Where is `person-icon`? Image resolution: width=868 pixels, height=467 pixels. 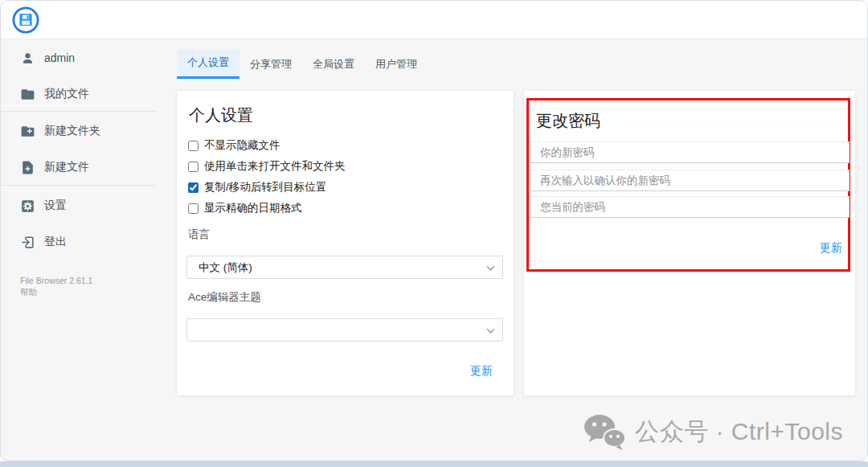
person-icon is located at coordinates (27, 58).